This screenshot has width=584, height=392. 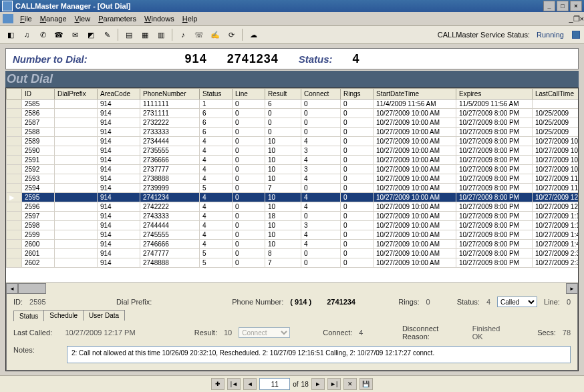 What do you see at coordinates (39, 207) in the screenshot?
I see `cell-id: 2596` at bounding box center [39, 207].